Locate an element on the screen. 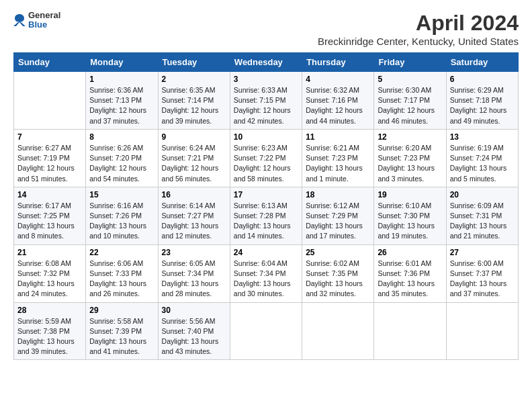  day-number: 4 is located at coordinates (338, 79).